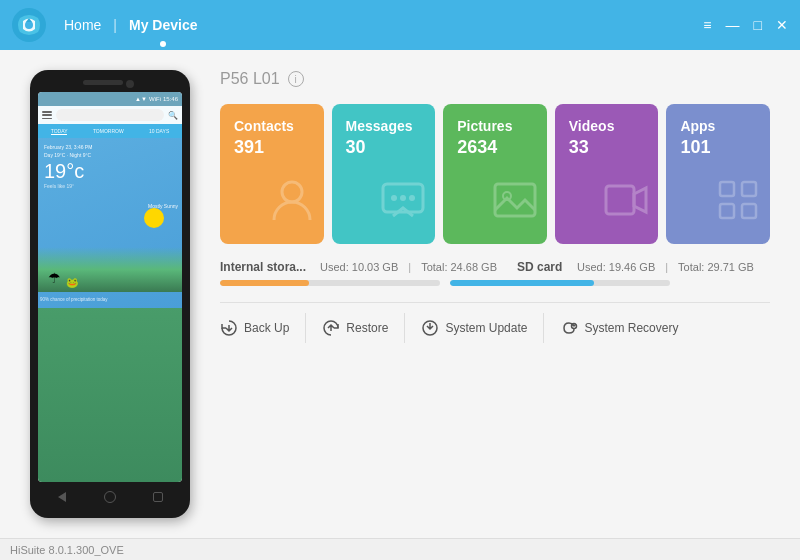  Describe the element at coordinates (356, 328) in the screenshot. I see `action-restore-button: Restore` at that location.